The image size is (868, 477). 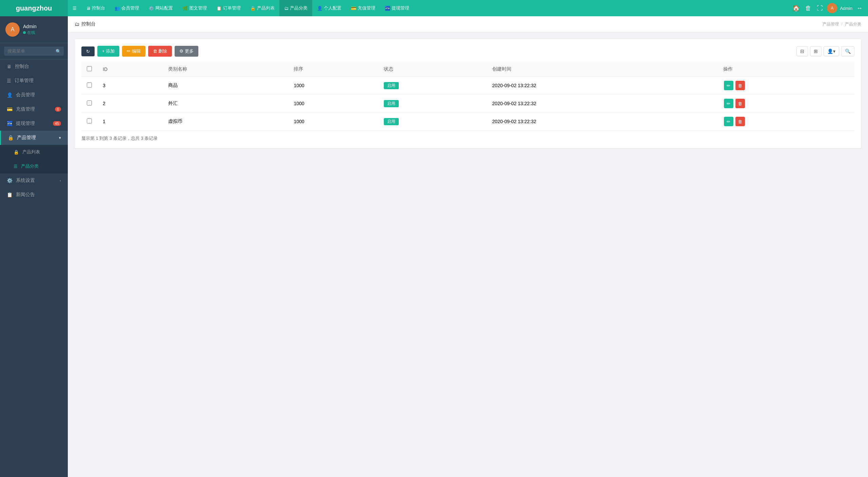 What do you see at coordinates (34, 81) in the screenshot?
I see `sidebar-item-orders: ☰ 订单管理` at bounding box center [34, 81].